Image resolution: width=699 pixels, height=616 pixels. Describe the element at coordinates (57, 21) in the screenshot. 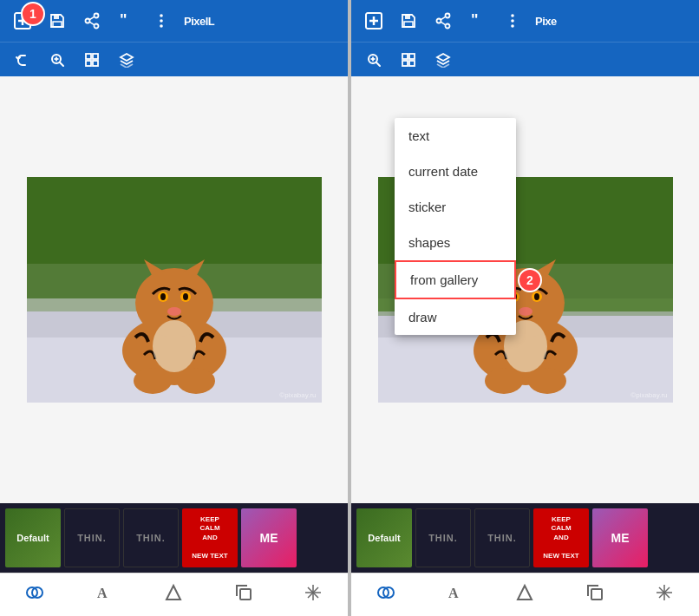

I see `save-icon-left` at that location.